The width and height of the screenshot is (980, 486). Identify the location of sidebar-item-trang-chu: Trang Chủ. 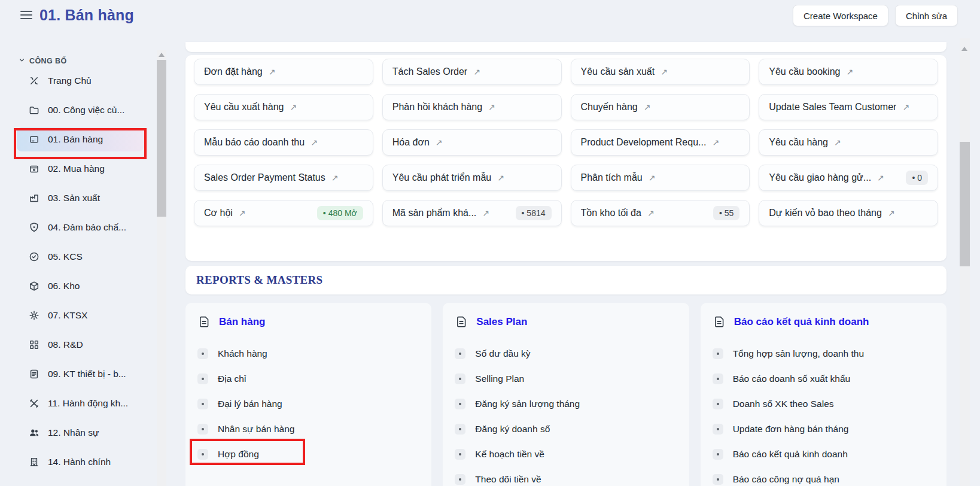
(80, 81).